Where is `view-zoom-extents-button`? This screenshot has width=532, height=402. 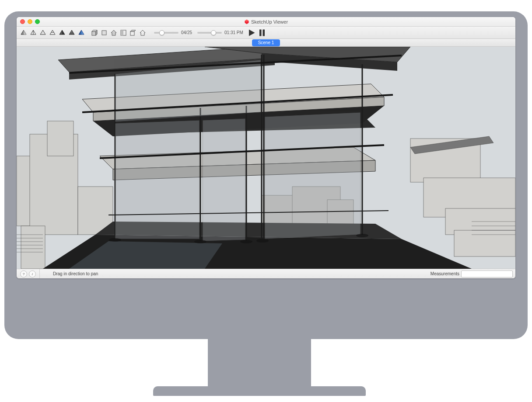 view-zoom-extents-button is located at coordinates (143, 33).